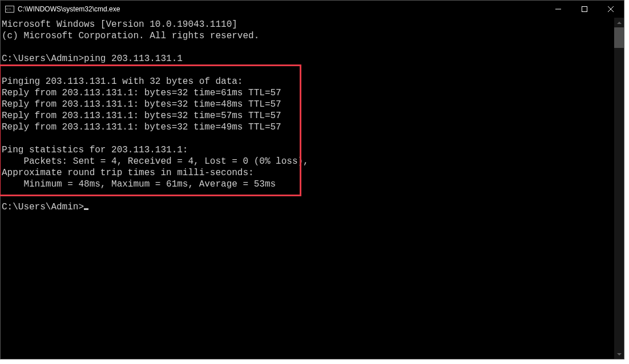 Image resolution: width=629 pixels, height=364 pixels. Describe the element at coordinates (134, 59) in the screenshot. I see `command-text: ping 203.113.131.1` at that location.